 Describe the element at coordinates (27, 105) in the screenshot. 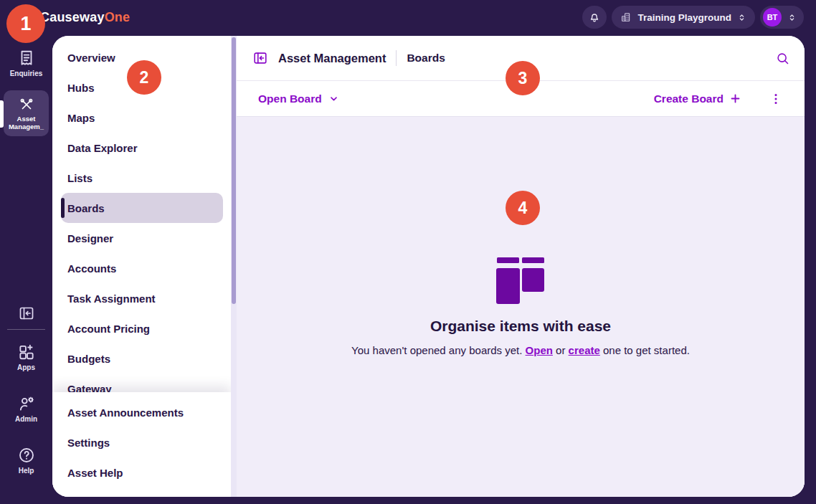

I see `tools-icon` at that location.